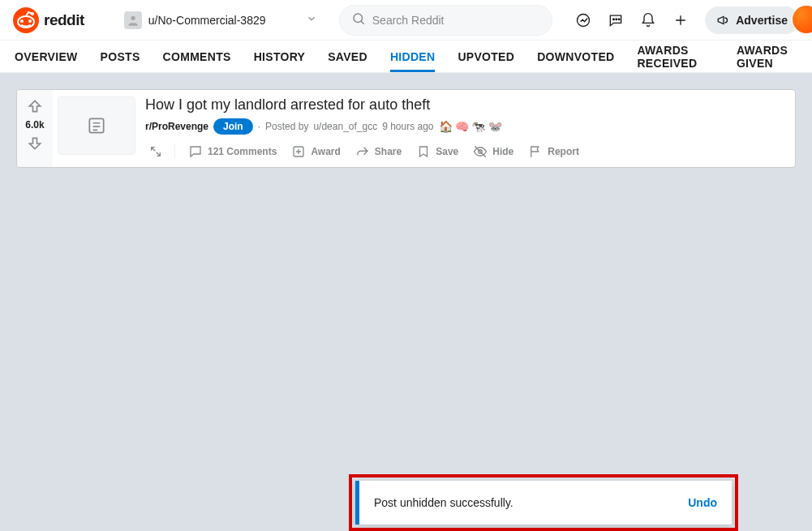 Image resolution: width=812 pixels, height=531 pixels. Describe the element at coordinates (724, 20) in the screenshot. I see `megaphone-icon` at that location.